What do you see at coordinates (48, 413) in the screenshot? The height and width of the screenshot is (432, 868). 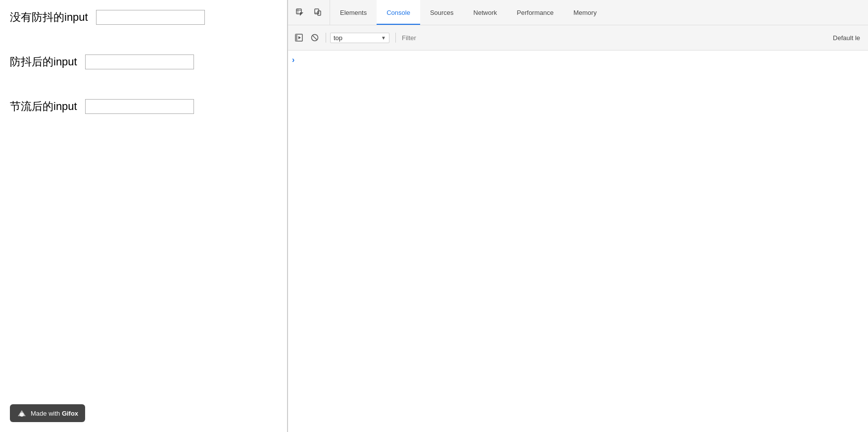 I see `gifox-badge: Made with Gifox` at bounding box center [48, 413].